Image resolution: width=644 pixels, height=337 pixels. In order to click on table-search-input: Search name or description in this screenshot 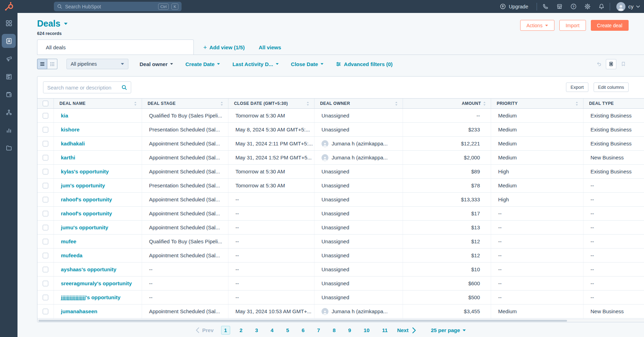, I will do `click(87, 87)`.